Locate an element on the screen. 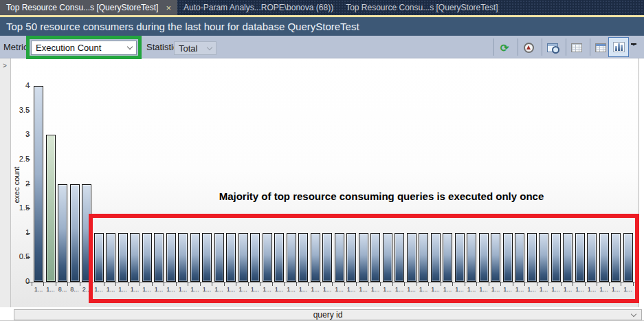 The image size is (644, 321). tab-auto-param-analysis: Auto-Param Analys...ROPE\bonova (68)) is located at coordinates (258, 8).